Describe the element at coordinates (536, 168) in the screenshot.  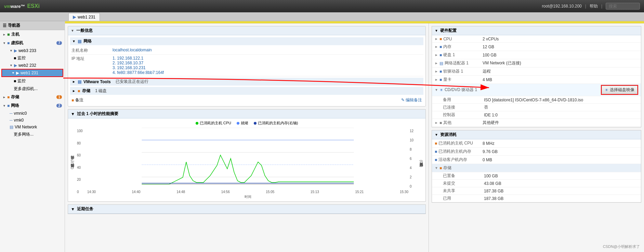
I see `res-storage-row: ▼ ■ 存储` at that location.